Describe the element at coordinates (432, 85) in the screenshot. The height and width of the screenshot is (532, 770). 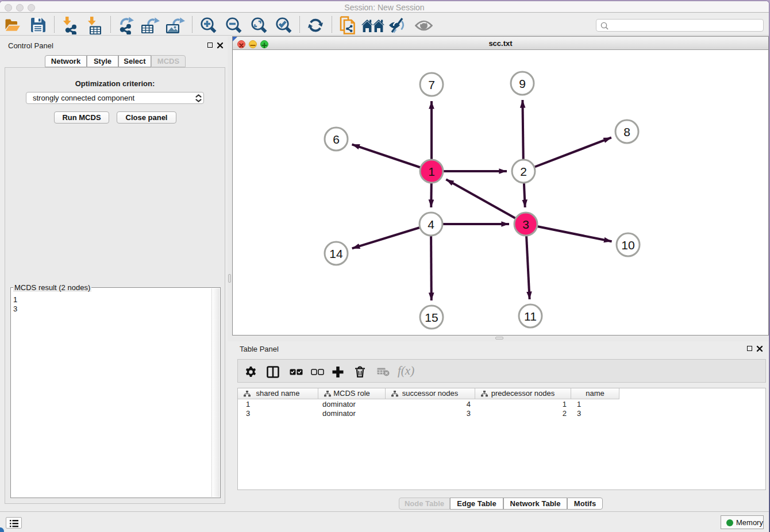
I see `svg-text: 7` at that location.